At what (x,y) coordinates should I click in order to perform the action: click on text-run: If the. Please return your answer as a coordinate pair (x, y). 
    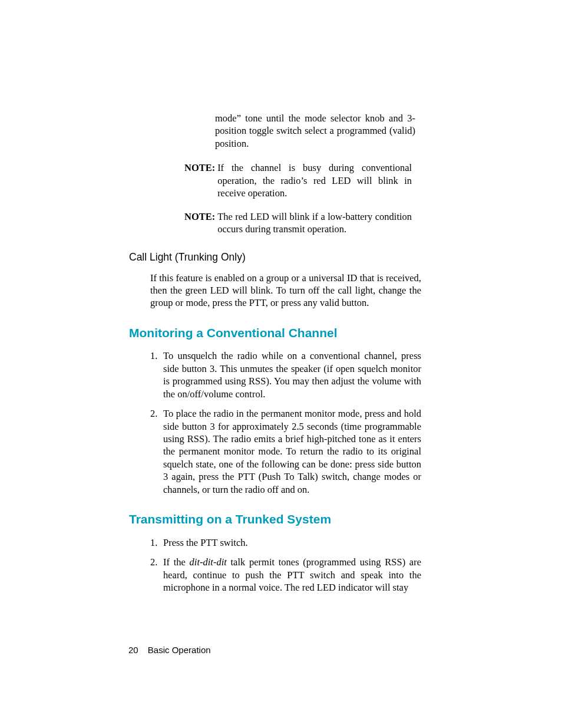
    Looking at the image, I should click on (177, 562).